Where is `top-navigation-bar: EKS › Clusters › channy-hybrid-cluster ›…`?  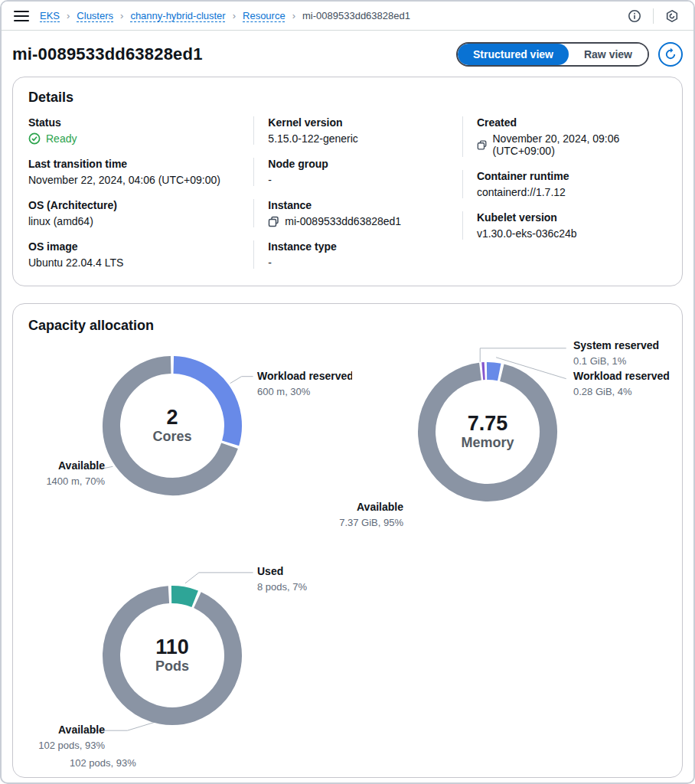
top-navigation-bar: EKS › Clusters › channy-hybrid-cluster ›… is located at coordinates (348, 16).